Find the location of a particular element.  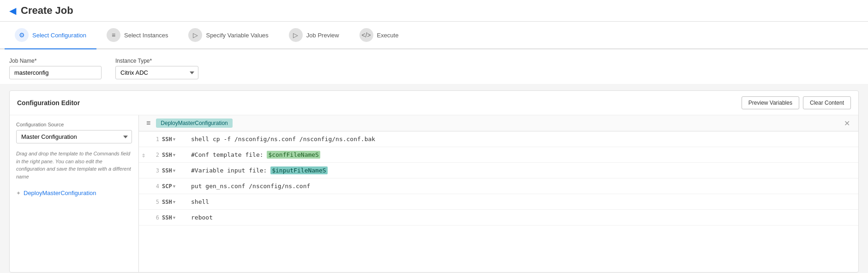

table-row: 3 SSH▼ #Variable input file: $inputFileN… is located at coordinates (498, 171).